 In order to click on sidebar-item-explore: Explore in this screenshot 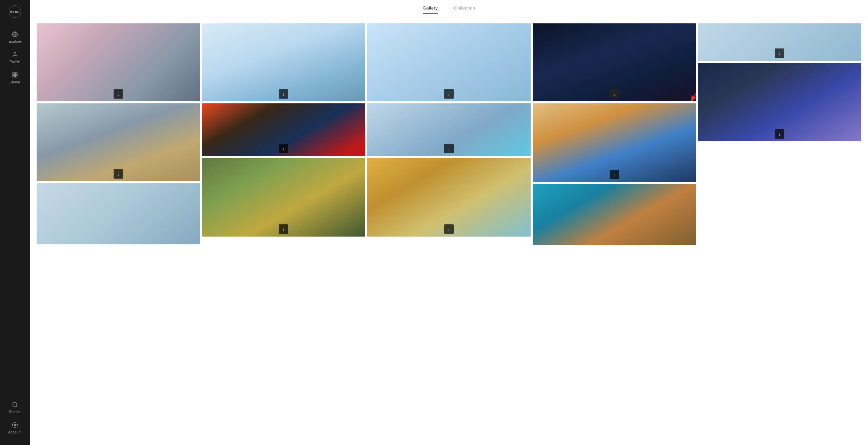, I will do `click(15, 37)`.